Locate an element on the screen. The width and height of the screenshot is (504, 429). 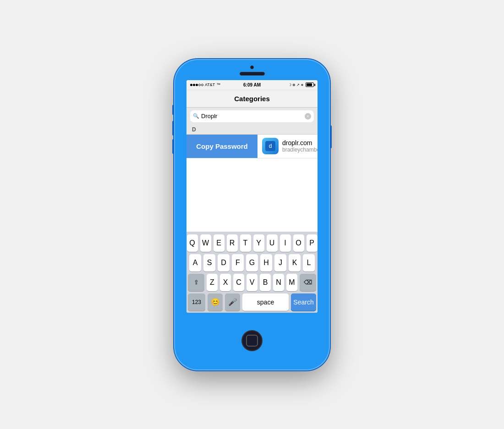
key-w: W is located at coordinates (206, 243).